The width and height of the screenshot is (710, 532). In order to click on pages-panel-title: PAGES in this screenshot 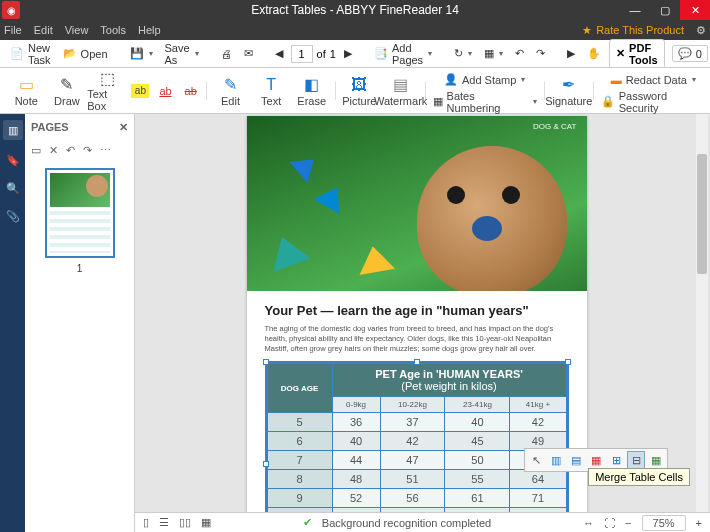, I will do `click(50, 127)`.